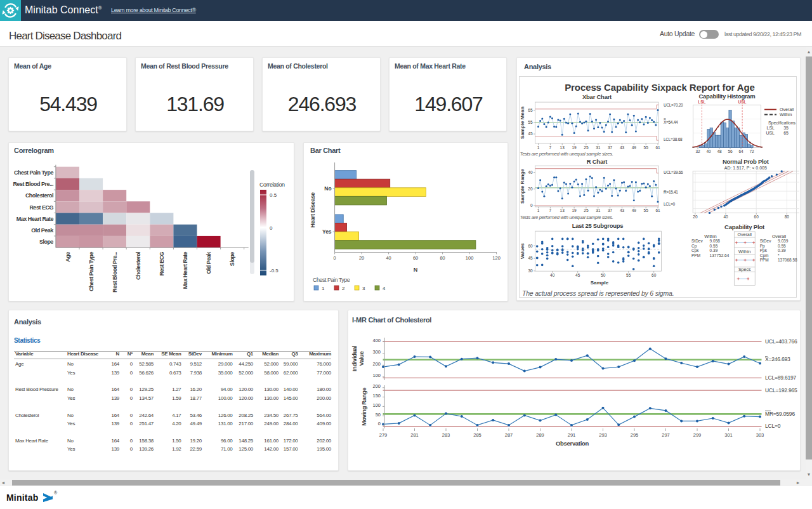  Describe the element at coordinates (603, 275) in the screenshot. I see `svg-text: 50` at that location.